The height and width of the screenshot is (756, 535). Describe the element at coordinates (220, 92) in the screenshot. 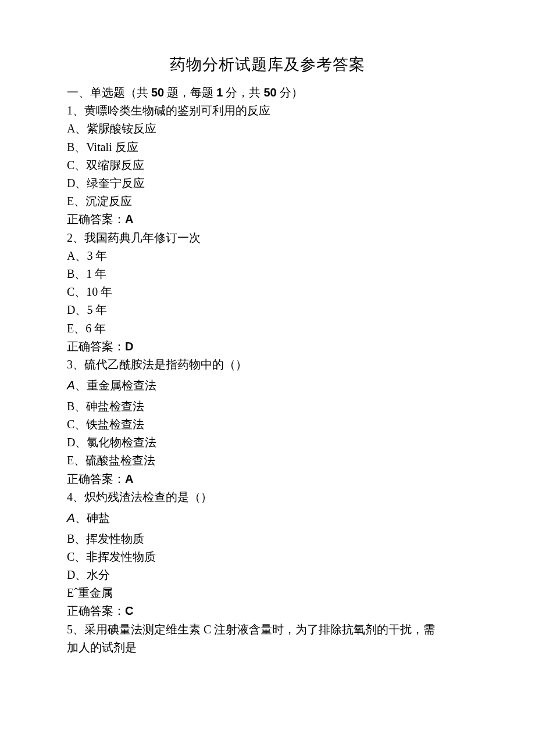

I see `section-count-2: 1` at that location.